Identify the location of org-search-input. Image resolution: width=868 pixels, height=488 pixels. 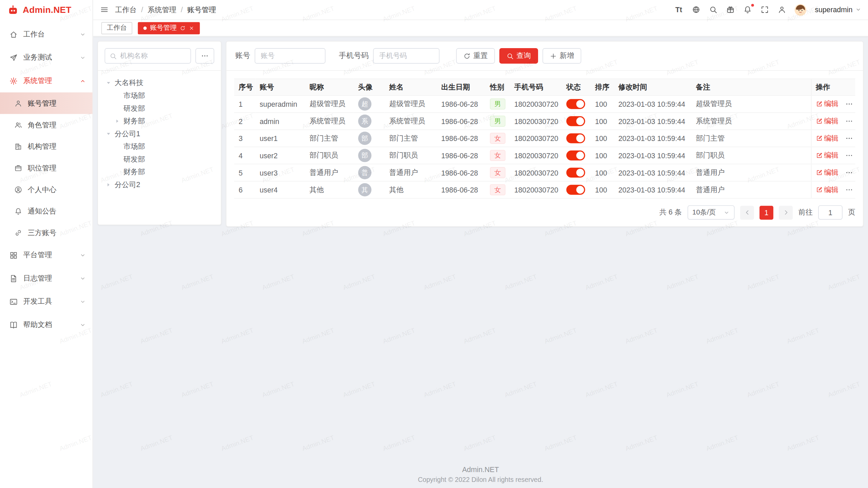
(153, 56).